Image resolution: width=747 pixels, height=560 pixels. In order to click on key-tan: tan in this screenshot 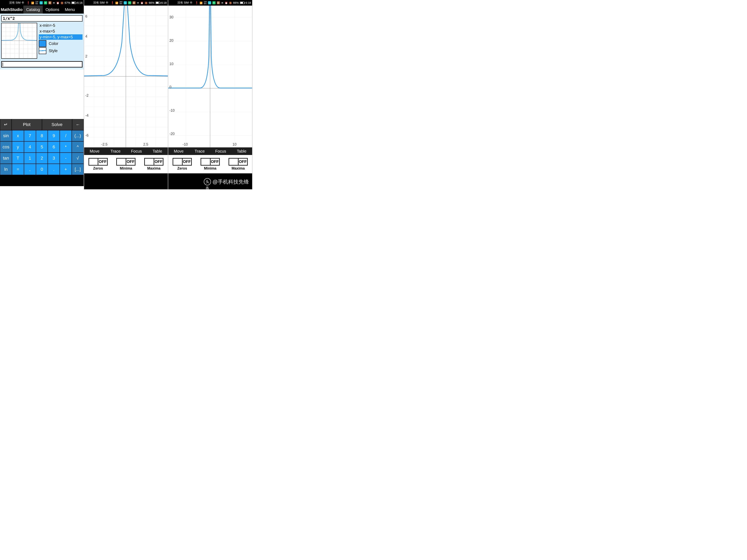, I will do `click(6, 158)`.